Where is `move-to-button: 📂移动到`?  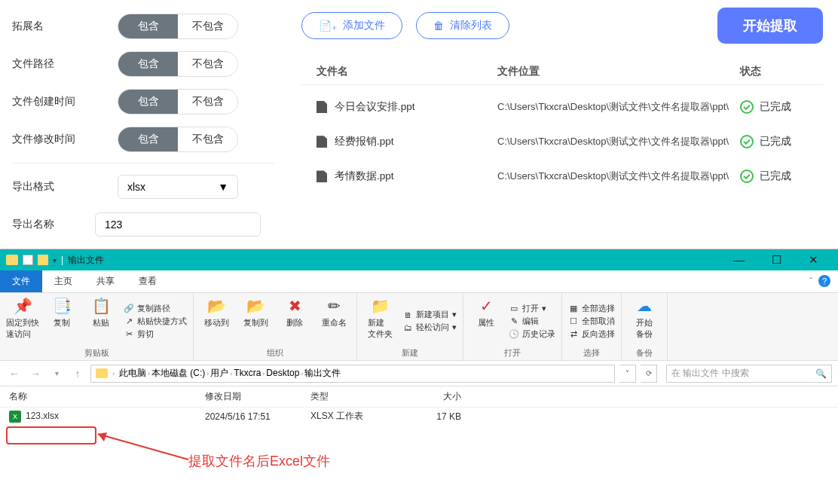
move-to-button: 📂移动到 is located at coordinates (216, 321).